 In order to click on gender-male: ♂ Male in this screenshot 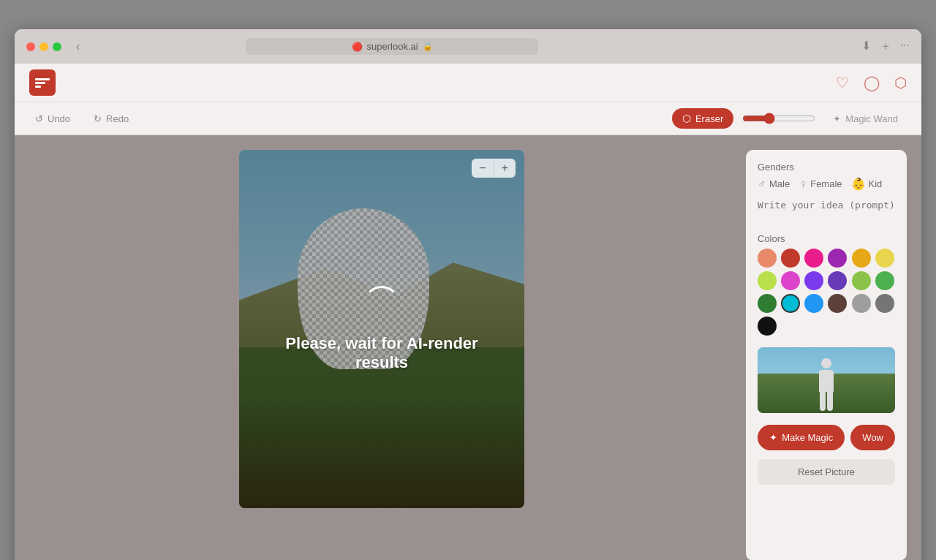, I will do `click(774, 184)`.